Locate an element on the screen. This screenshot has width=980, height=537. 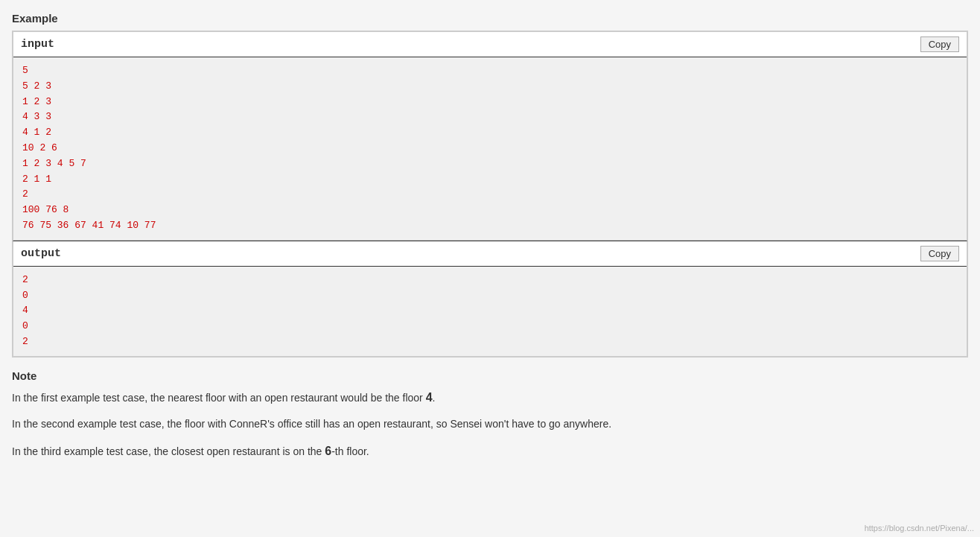
output-header: output Copy is located at coordinates (490, 254).